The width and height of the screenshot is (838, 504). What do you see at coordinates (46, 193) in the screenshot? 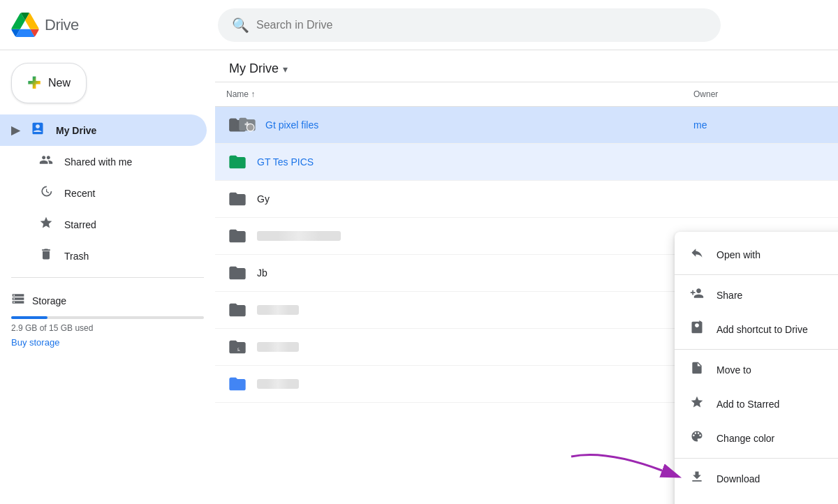
I see `recent-icon` at bounding box center [46, 193].